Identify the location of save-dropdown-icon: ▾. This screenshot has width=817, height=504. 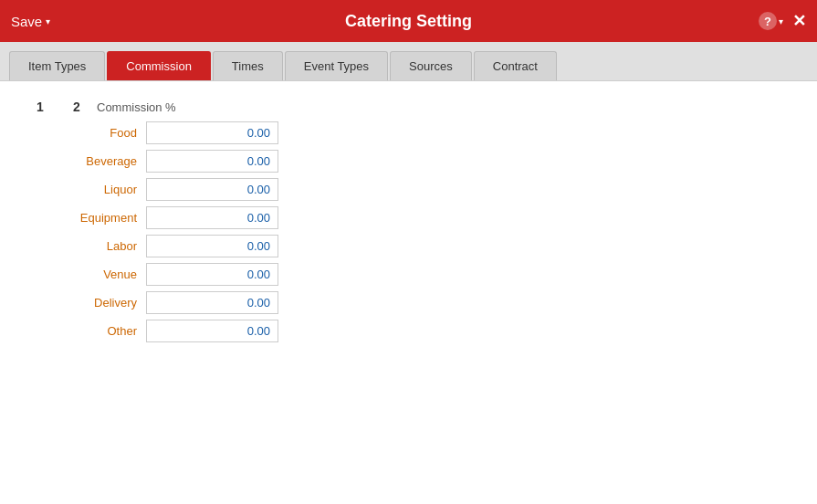
(47, 22).